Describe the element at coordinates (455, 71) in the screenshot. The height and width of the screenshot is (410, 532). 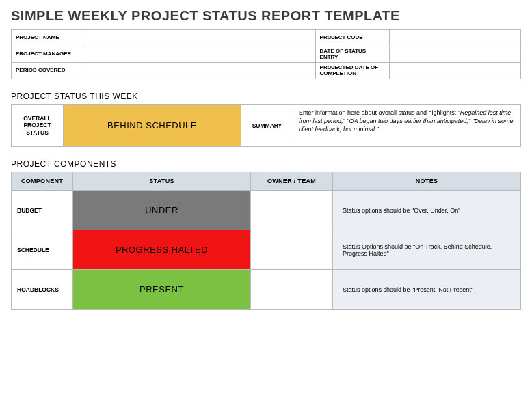
I see `projected-date-value` at that location.